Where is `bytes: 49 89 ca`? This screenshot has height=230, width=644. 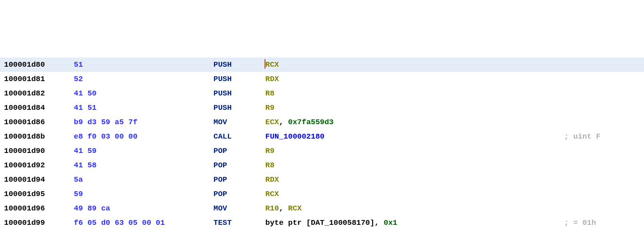
bytes: 49 89 ca is located at coordinates (144, 208).